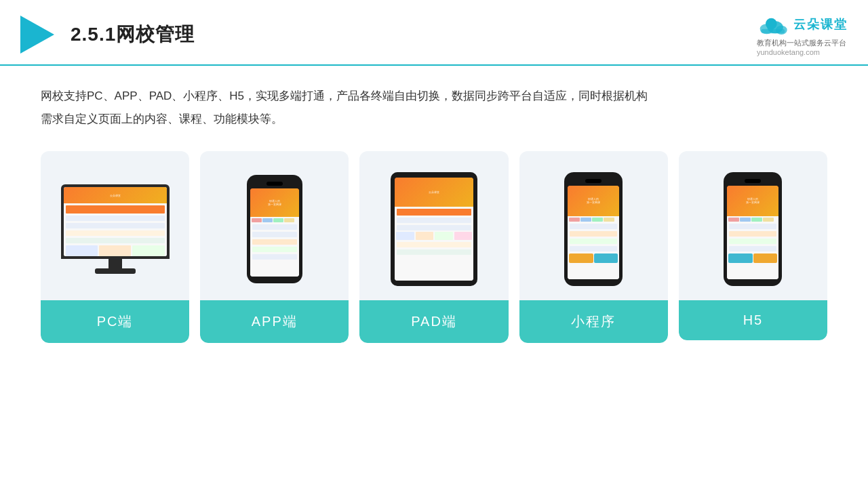 This screenshot has height=488, width=868. What do you see at coordinates (753, 320) in the screenshot?
I see `card-h5-label: H5` at bounding box center [753, 320].